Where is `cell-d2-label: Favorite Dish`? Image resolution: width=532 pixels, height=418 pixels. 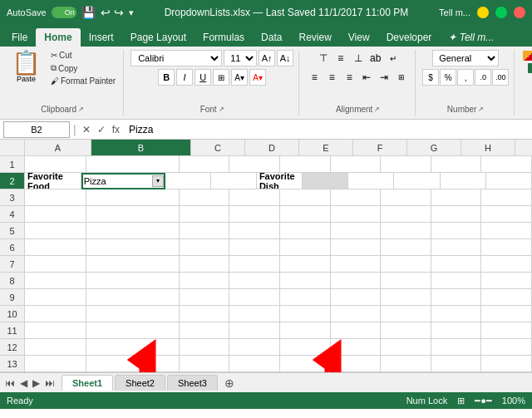
cell-d2-label: Favorite Dish is located at coordinates (279, 181).